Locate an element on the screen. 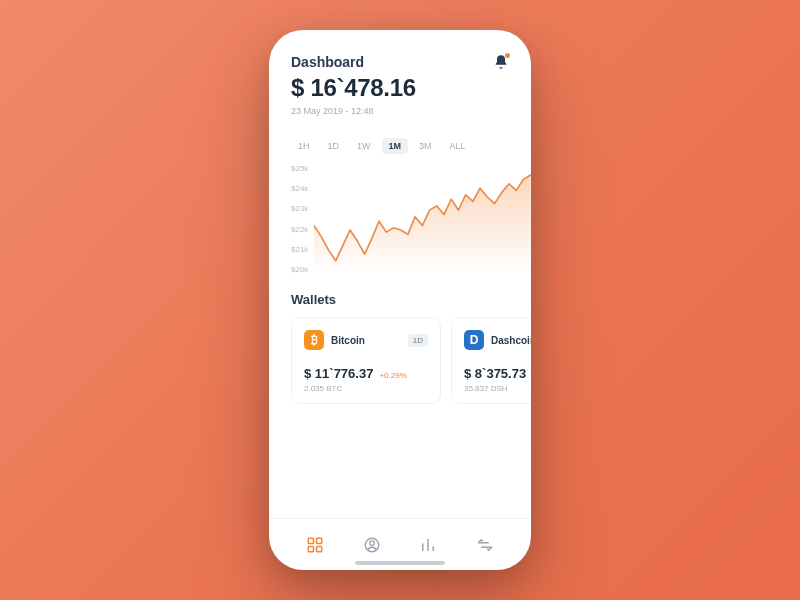  time-range-selector: 1H 1D 1W 1M 3M ALL is located at coordinates (400, 146).